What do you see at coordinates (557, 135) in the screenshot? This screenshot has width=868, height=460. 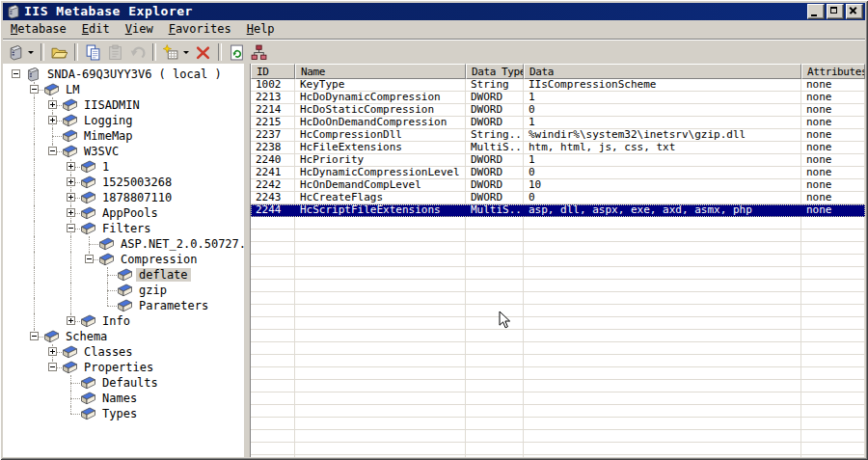 I see `table-row: 2237HcCompressionDllString...%windir%\sy…` at bounding box center [557, 135].